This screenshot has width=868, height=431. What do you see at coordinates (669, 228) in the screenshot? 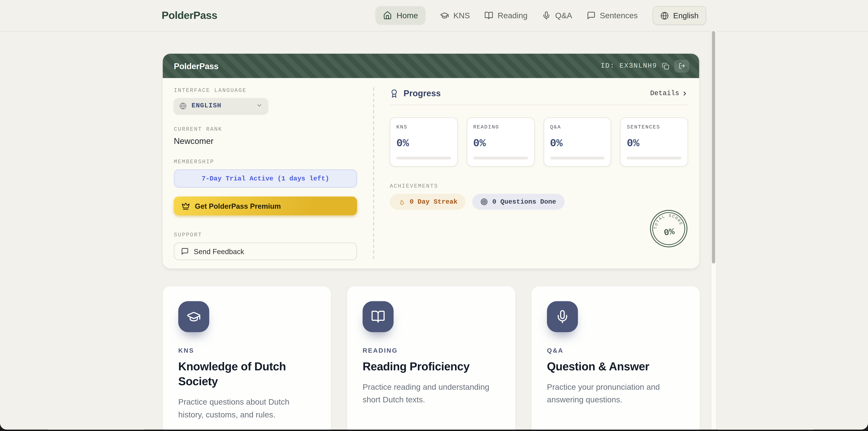
I see `total-score-stamp: TOTAL SCORE 0%` at bounding box center [669, 228].